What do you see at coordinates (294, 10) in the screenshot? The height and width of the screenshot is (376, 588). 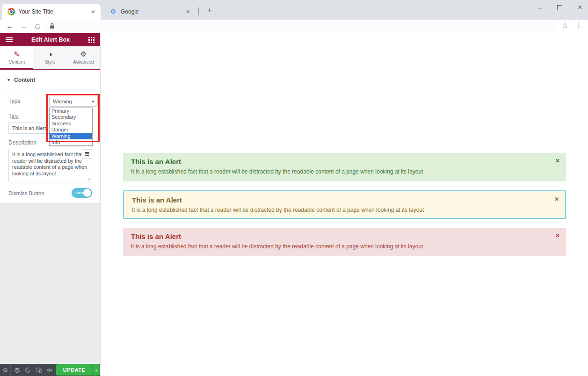 I see `browser-tab-strip: Your Site Title × G Google × + – ×` at bounding box center [294, 10].